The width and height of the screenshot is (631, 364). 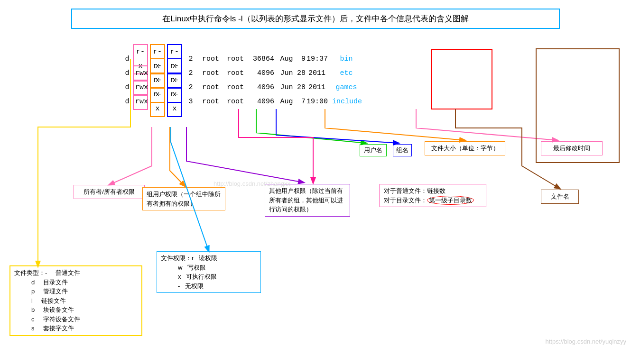 What do you see at coordinates (373, 150) in the screenshot?
I see `username-label: 用户名` at bounding box center [373, 150].